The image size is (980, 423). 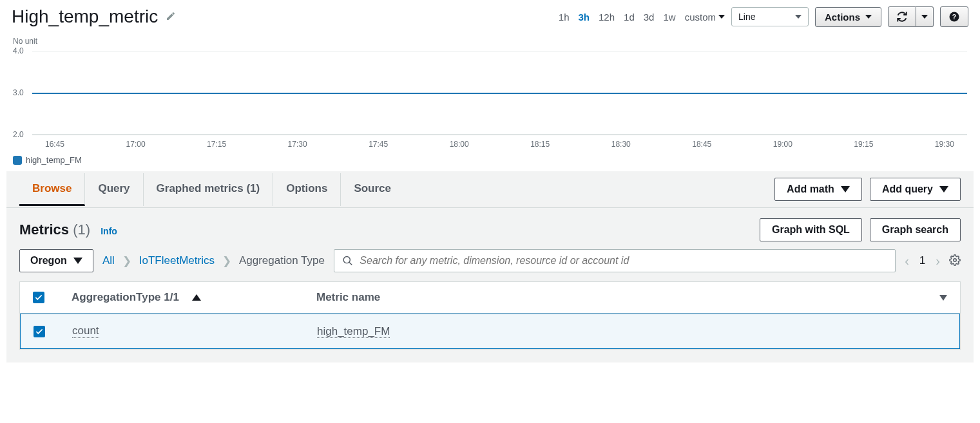 What do you see at coordinates (209, 189) in the screenshot?
I see `tab-graphed-metrics: Graphed metrics (1)` at bounding box center [209, 189].